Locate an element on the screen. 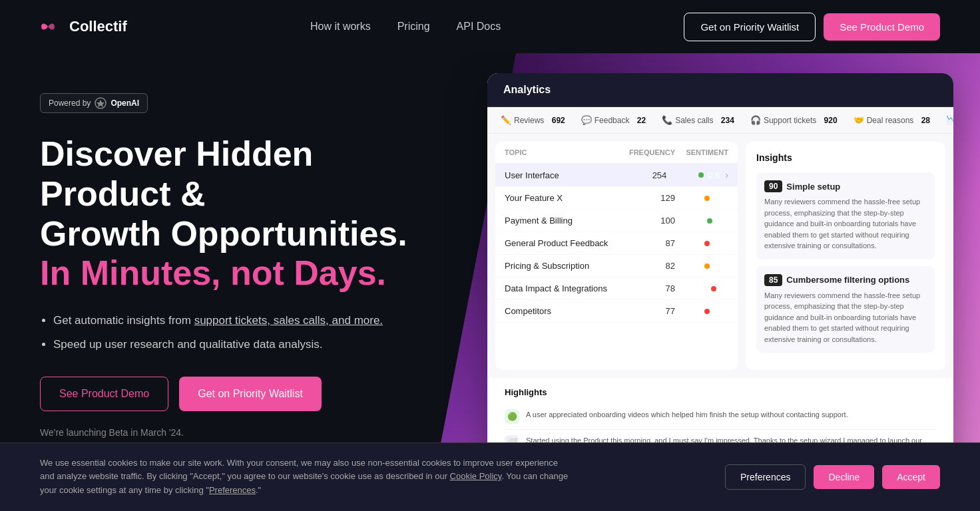  topic-name: Payment & Billing is located at coordinates (567, 221).